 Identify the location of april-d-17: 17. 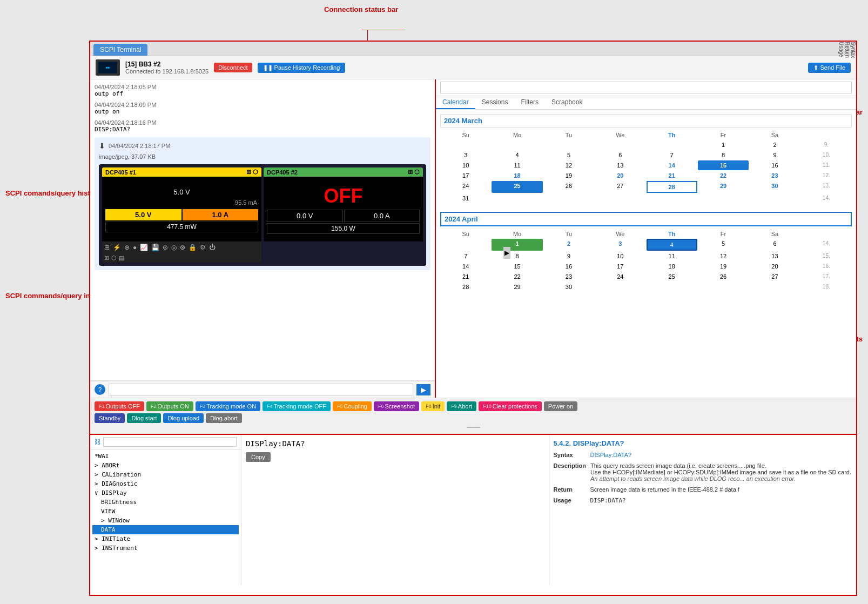
(620, 266).